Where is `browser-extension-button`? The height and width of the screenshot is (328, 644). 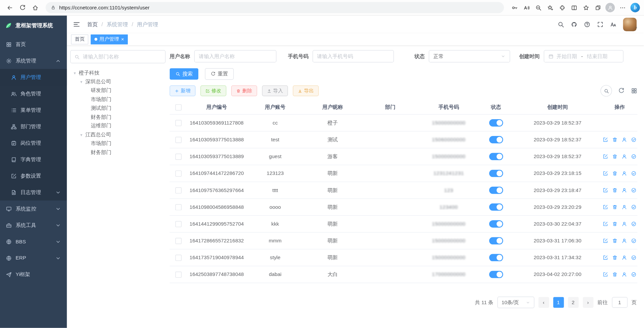 browser-extension-button is located at coordinates (562, 7).